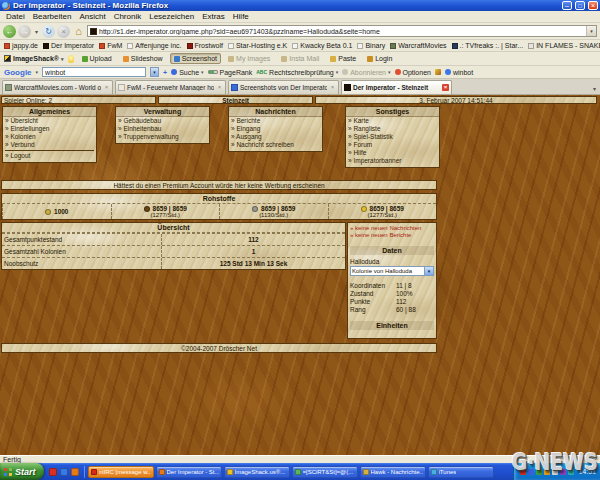 This screenshot has width=600, height=480. What do you see at coordinates (297, 72) in the screenshot?
I see `spellcheck-button: Rechtschreibprüfung` at bounding box center [297, 72].